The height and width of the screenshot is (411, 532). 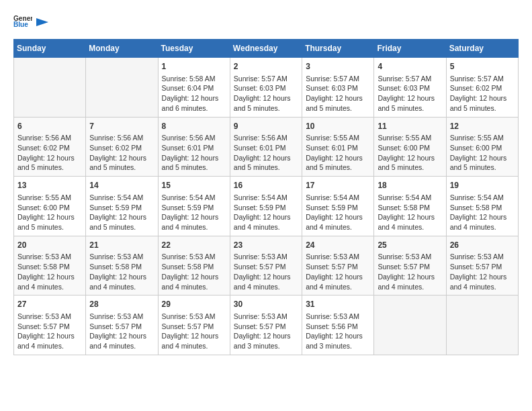 What do you see at coordinates (410, 246) in the screenshot?
I see `day-number: 25` at bounding box center [410, 246].